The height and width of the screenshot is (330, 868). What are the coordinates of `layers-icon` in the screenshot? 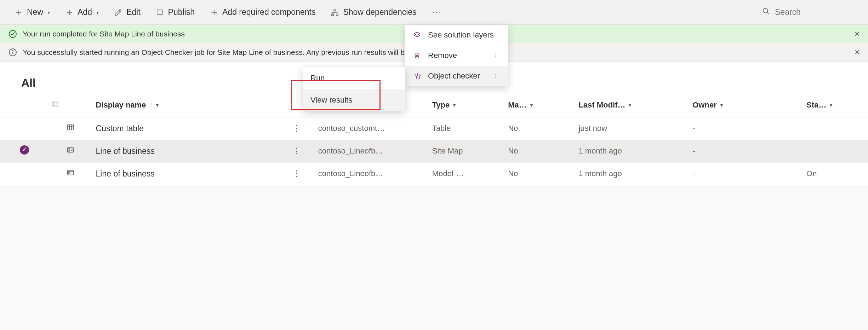 It's located at (417, 35).